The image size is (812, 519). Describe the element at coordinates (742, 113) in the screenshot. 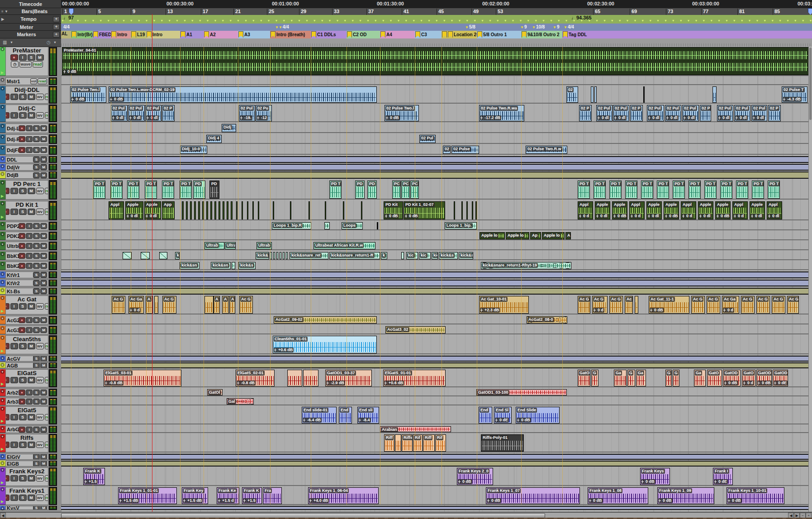

I see `audio-clip: 02 Pul0 dl` at that location.